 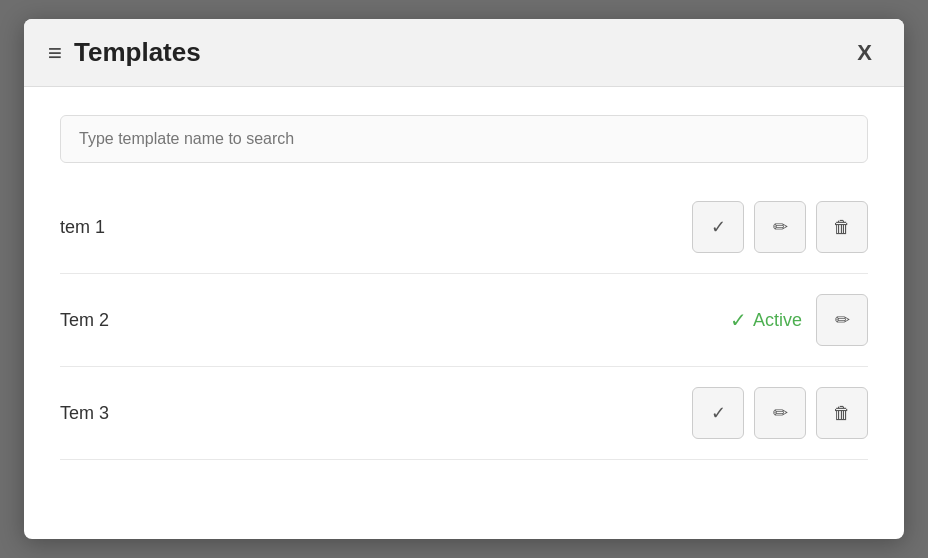 What do you see at coordinates (799, 320) in the screenshot?
I see `template-actions: ✓ Active ✏` at bounding box center [799, 320].